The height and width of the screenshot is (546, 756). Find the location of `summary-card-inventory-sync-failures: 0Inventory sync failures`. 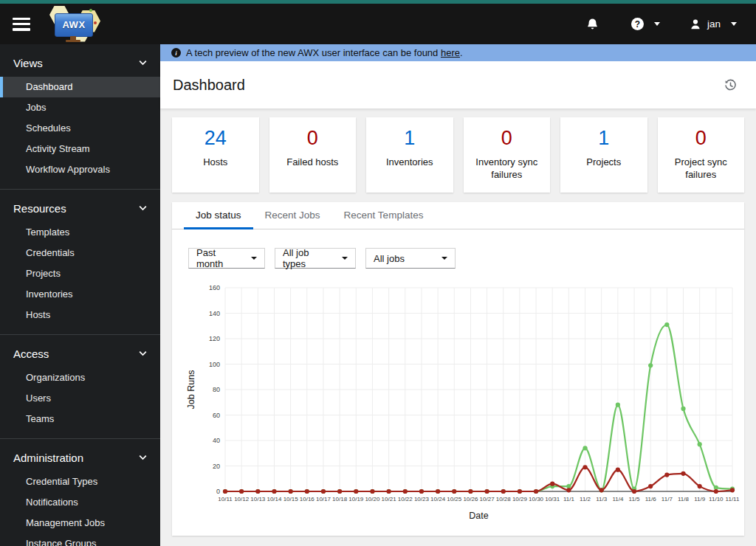

summary-card-inventory-sync-failures: 0Inventory sync failures is located at coordinates (507, 155).